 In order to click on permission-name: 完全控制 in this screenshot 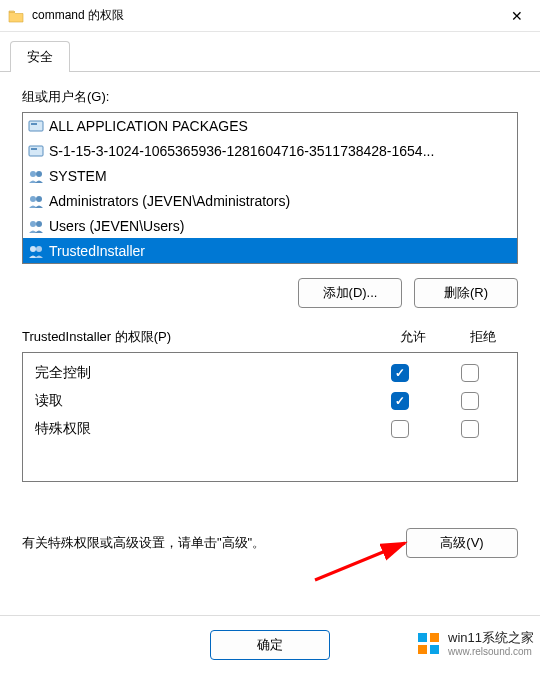, I will do `click(200, 373)`.